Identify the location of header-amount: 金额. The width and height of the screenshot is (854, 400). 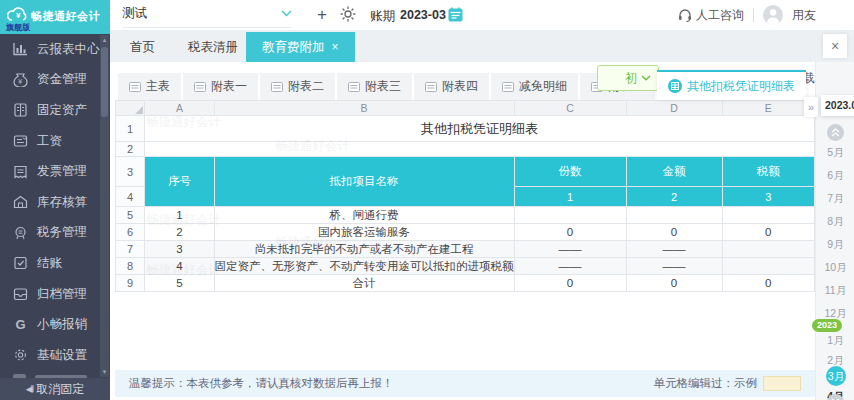
(674, 172).